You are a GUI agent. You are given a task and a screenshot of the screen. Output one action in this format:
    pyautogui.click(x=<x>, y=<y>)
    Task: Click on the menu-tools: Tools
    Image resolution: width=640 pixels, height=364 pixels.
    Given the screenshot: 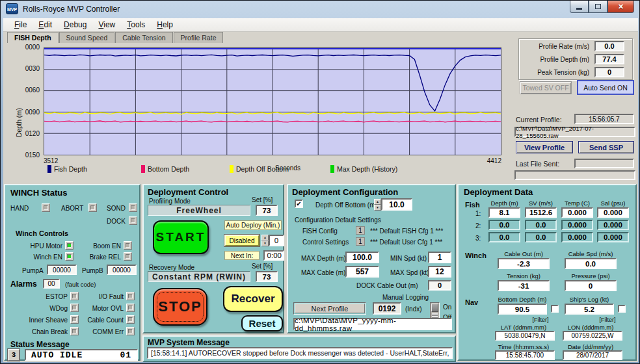 What is the action you would take?
    pyautogui.click(x=136, y=25)
    